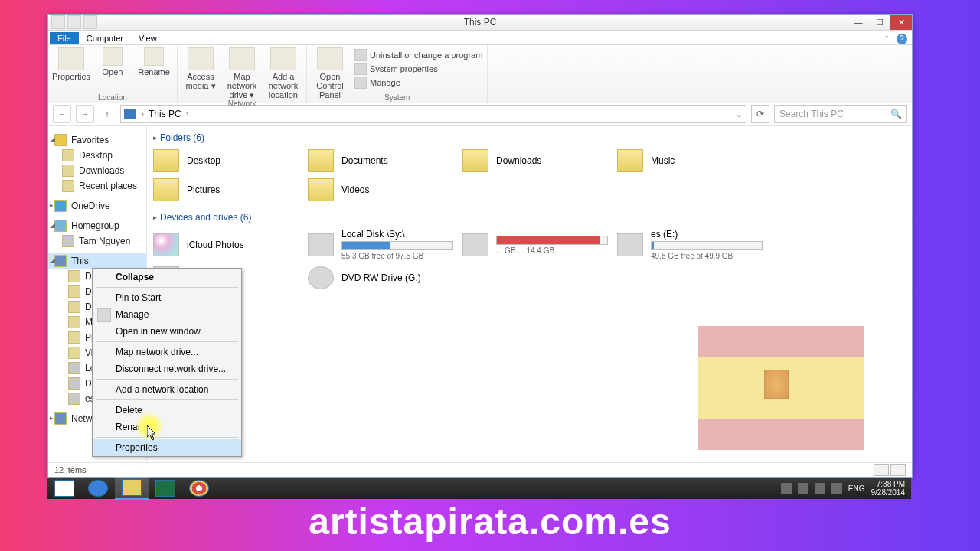 The width and height of the screenshot is (980, 551). I want to click on ctx-collapse: Collapse, so click(167, 277).